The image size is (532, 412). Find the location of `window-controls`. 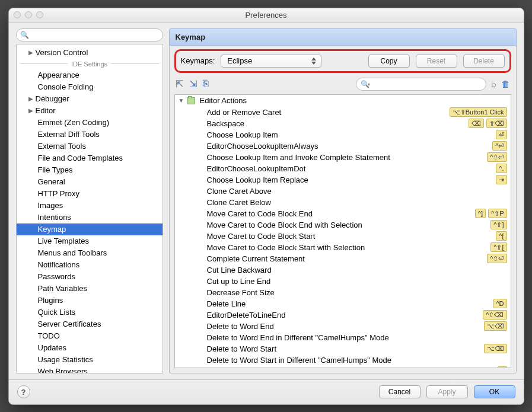

window-controls is located at coordinates (28, 15).